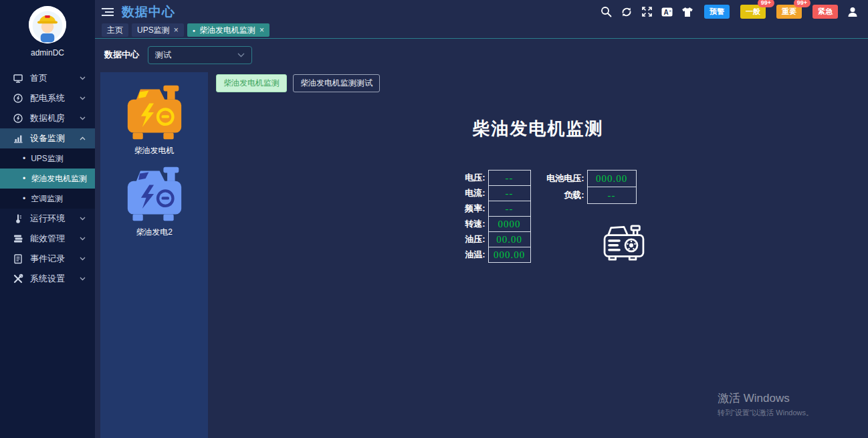 The height and width of the screenshot is (438, 868). I want to click on device-tab-diesel-monitor: 柴油发电机监测, so click(251, 83).